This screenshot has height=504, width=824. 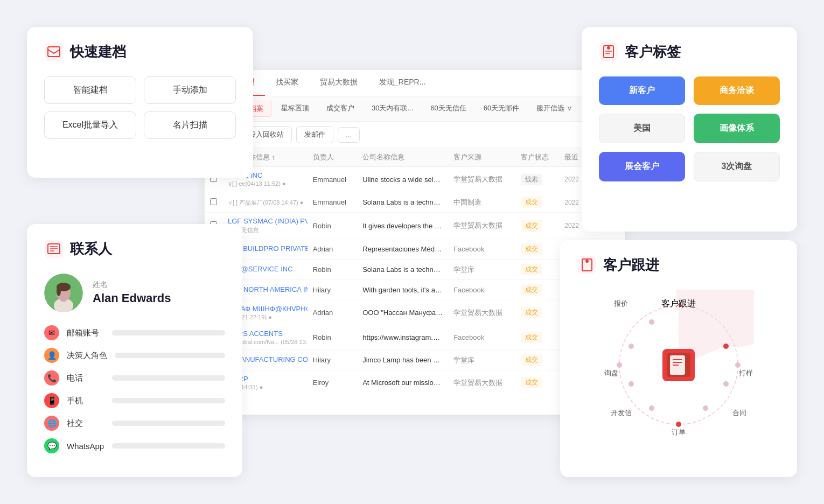 What do you see at coordinates (333, 290) in the screenshot?
I see `row-owner: Hilary` at bounding box center [333, 290].